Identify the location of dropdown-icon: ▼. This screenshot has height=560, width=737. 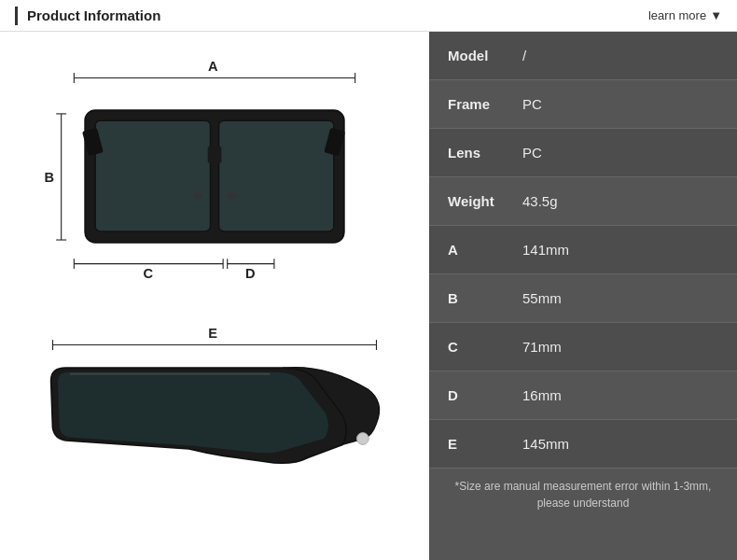
(716, 15).